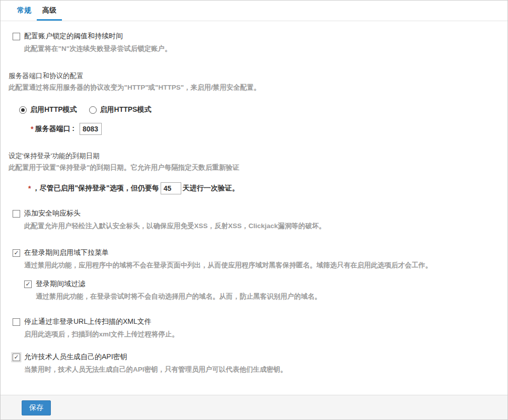 This screenshot has height=420, width=508. Describe the element at coordinates (254, 214) in the screenshot. I see `security-headers-row: 添加安全响应标头` at that location.